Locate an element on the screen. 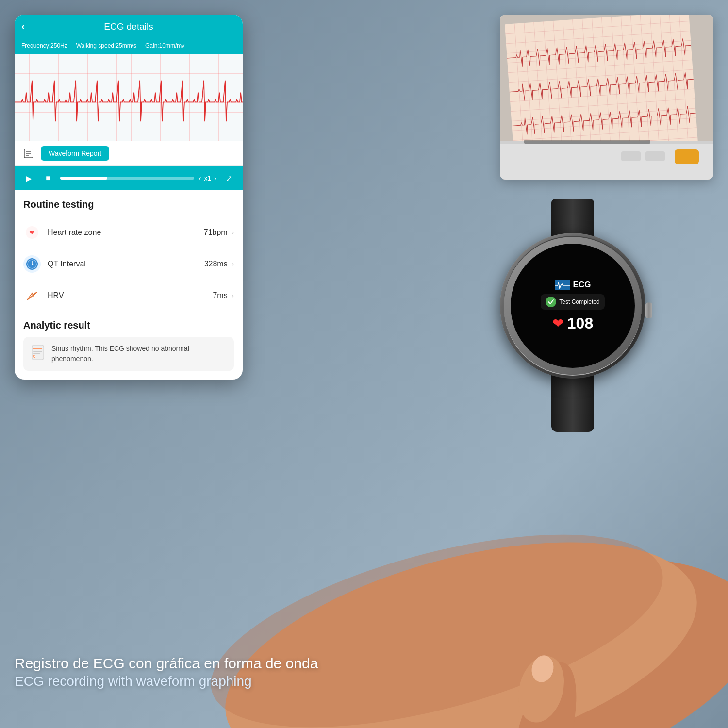 This screenshot has width=728, height=728. qt-interval-name: QT Interval is located at coordinates (126, 264).